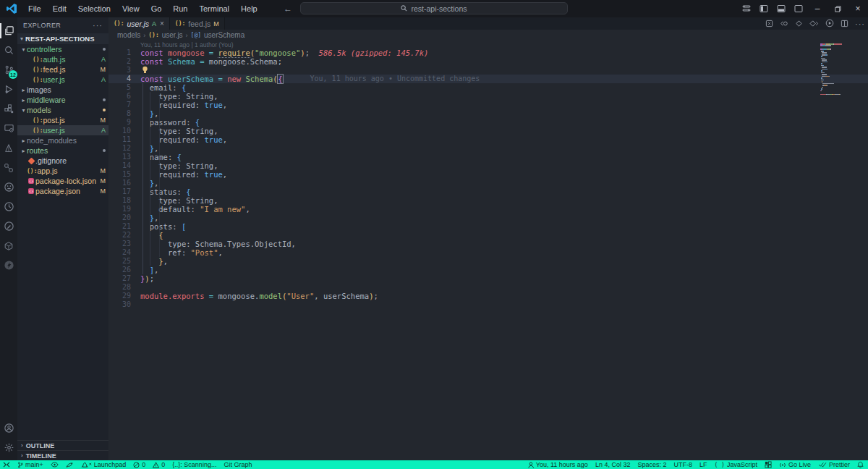 This screenshot has width=868, height=469. What do you see at coordinates (172, 35) in the screenshot?
I see `breadcrumb-file: user.js` at bounding box center [172, 35].